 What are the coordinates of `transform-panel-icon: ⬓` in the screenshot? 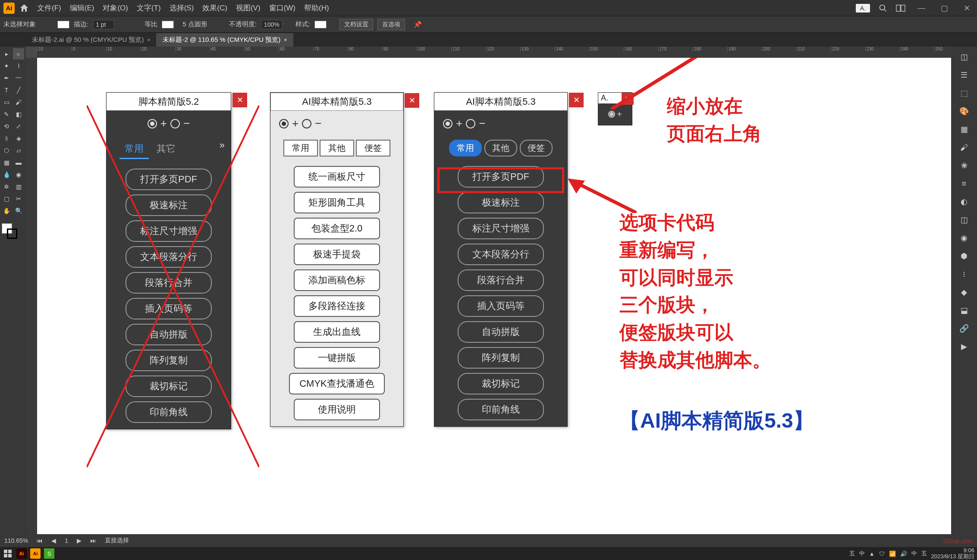 It's located at (964, 310).